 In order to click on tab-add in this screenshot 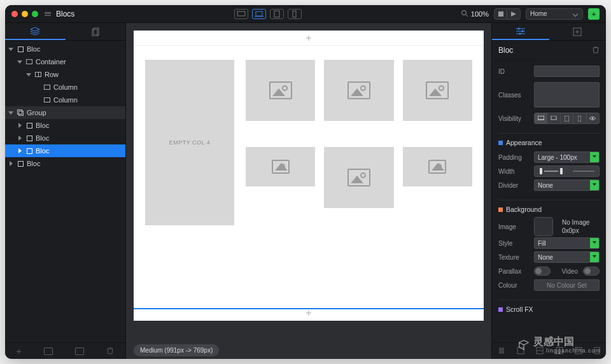, I will do `click(578, 32)`.